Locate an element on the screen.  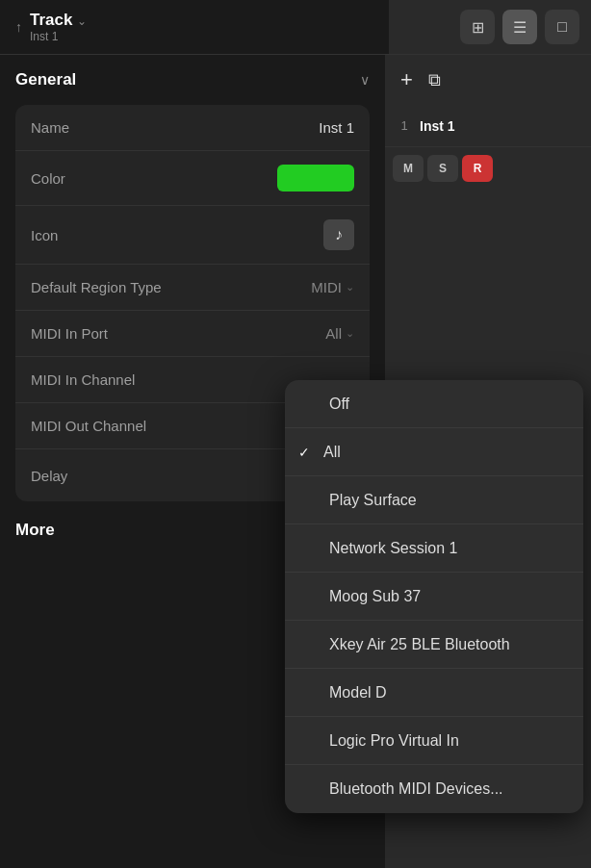
default-region-label: Default Region Type is located at coordinates (96, 287).